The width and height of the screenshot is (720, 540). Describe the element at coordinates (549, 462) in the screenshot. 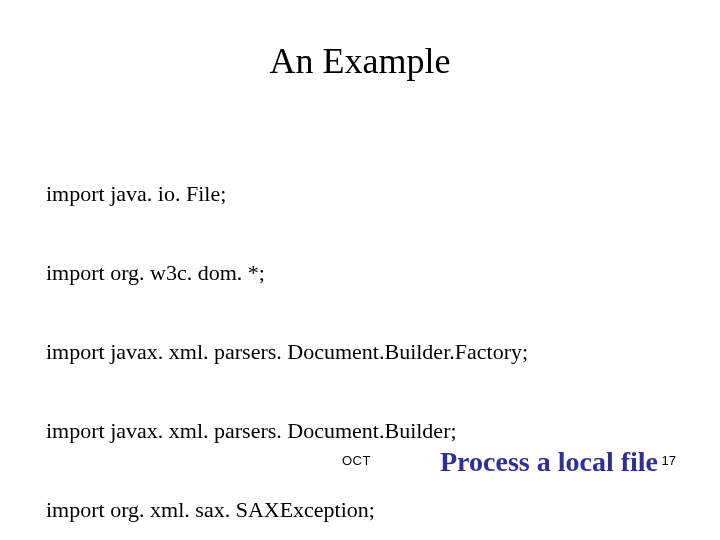

I see `footer-note: Process a local file` at that location.